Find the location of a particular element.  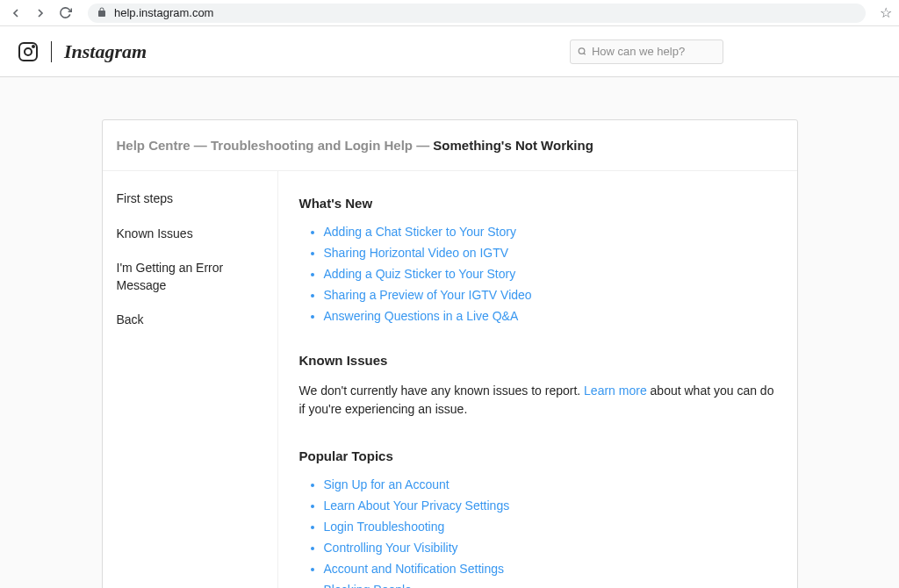

help-link: Sharing a Preview of Your IGTV Video is located at coordinates (428, 295).